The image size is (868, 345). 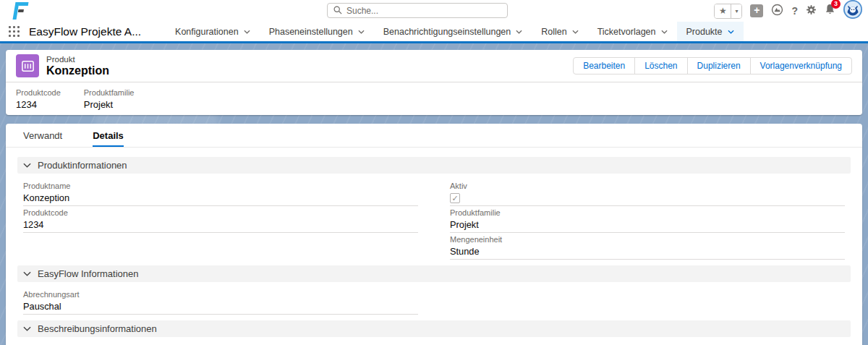 What do you see at coordinates (454, 32) in the screenshot?
I see `nav-tabs: Konfigurationen Phaseneinstellungen Bena…` at bounding box center [454, 32].